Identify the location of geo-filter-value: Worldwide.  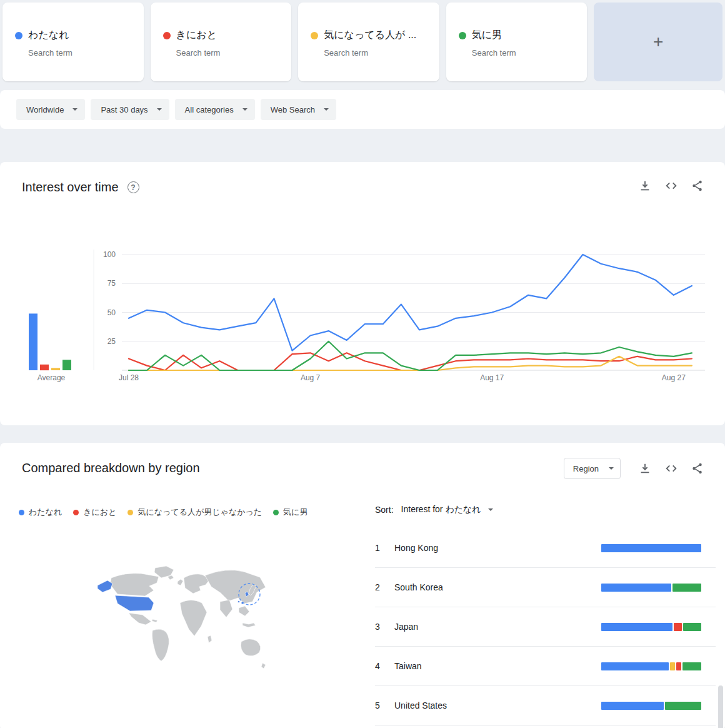
(45, 110).